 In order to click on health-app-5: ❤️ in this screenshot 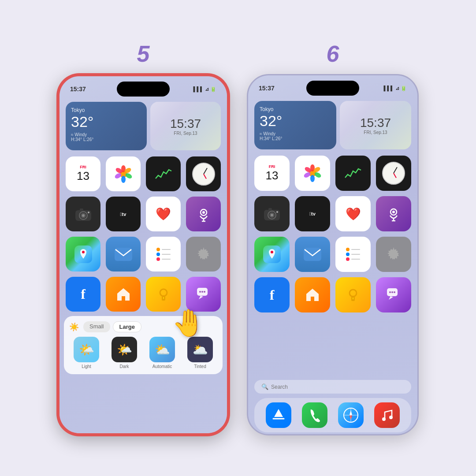, I will do `click(163, 214)`.